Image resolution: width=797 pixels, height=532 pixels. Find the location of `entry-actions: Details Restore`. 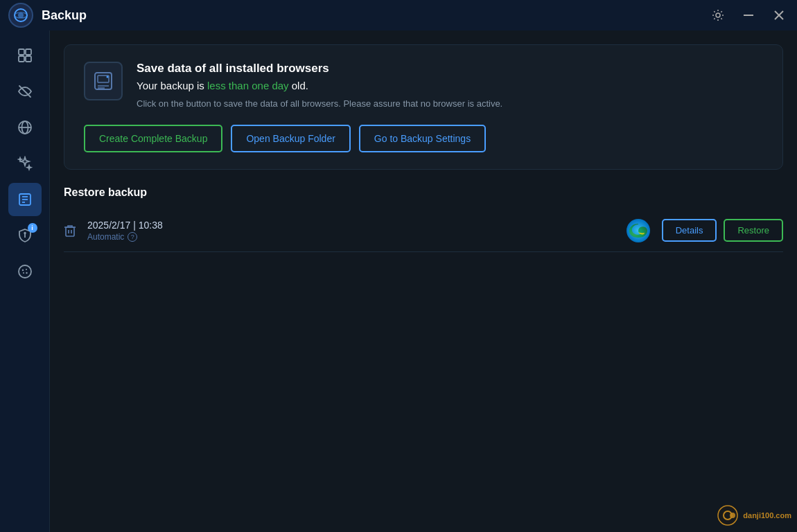

entry-actions: Details Restore is located at coordinates (722, 230).